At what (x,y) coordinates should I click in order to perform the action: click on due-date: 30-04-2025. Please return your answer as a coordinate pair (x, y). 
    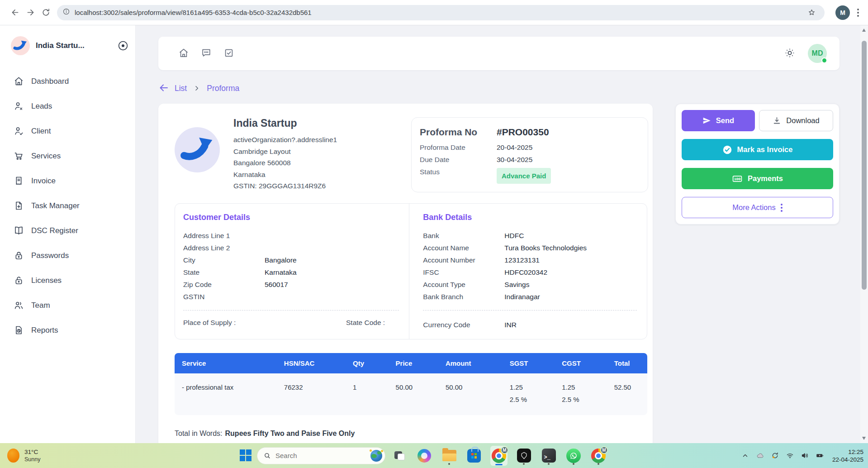
    Looking at the image, I should click on (568, 159).